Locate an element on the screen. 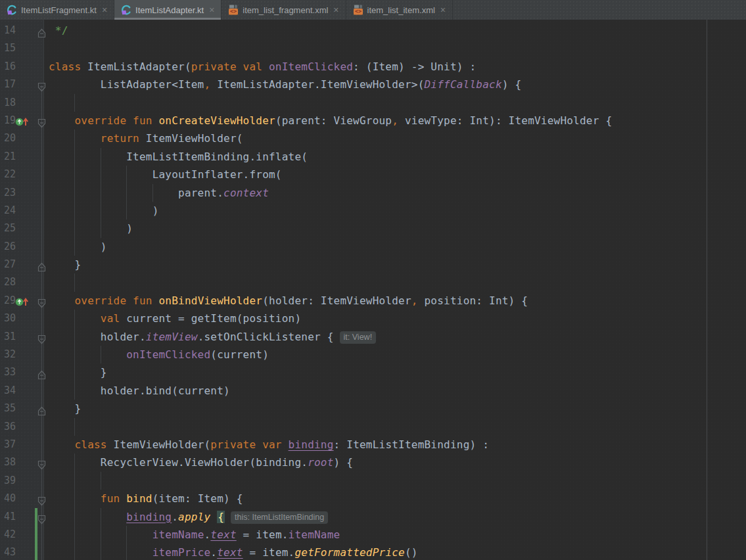 Image resolution: width=746 pixels, height=560 pixels. code-text: ListAdapter<Item, ItemListAdapter.ItemVi… is located at coordinates (285, 84).